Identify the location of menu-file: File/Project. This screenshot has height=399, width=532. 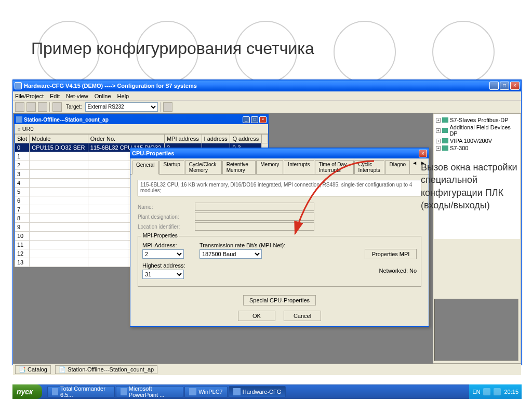
(29, 96).